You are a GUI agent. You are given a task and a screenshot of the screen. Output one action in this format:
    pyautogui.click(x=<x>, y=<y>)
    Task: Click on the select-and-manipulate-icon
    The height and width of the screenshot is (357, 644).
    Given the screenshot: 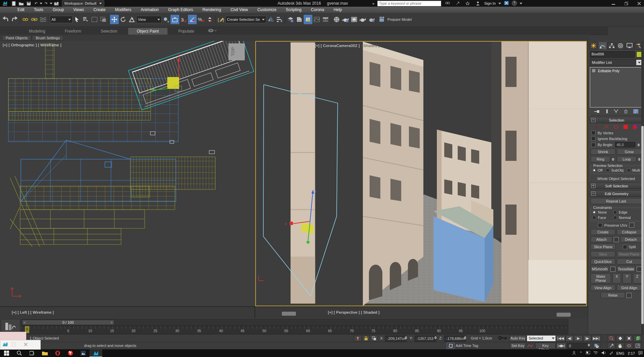 What is the action you would take?
    pyautogui.click(x=166, y=19)
    